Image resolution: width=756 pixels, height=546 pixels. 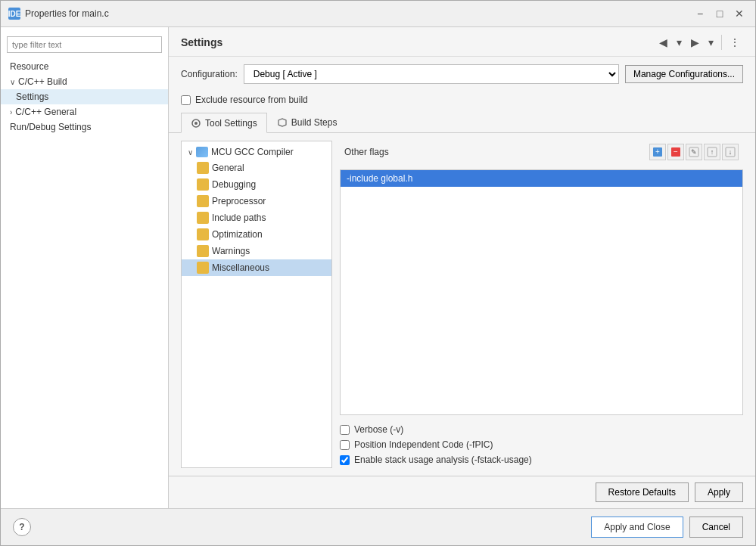 I want to click on compiler-icon, so click(x=202, y=152).